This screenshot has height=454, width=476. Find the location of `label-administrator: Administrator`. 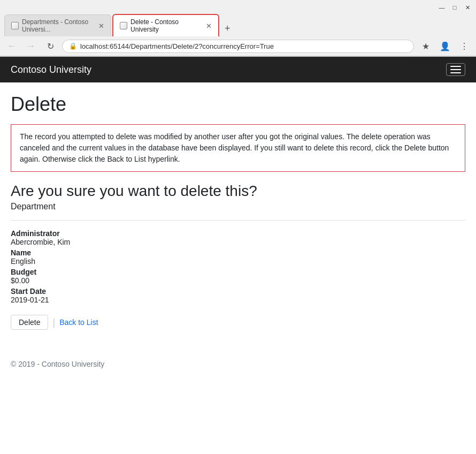

label-administrator: Administrator is located at coordinates (238, 233).